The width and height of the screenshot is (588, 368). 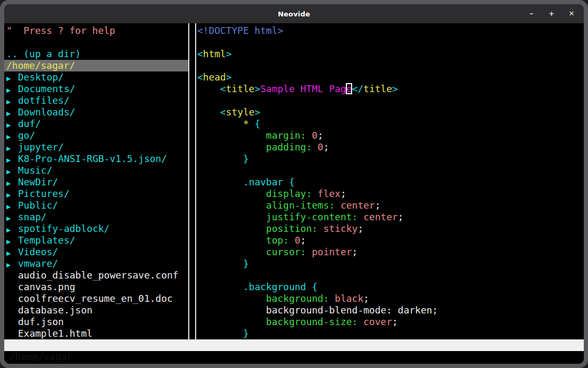 I want to click on code-line: <html>, so click(x=390, y=54).